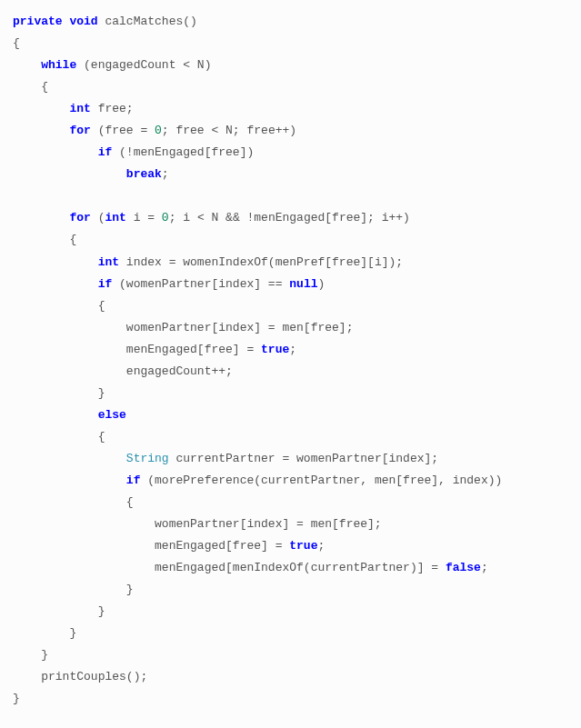 Image resolution: width=581 pixels, height=728 pixels. What do you see at coordinates (291, 415) in the screenshot?
I see `code-line: else` at bounding box center [291, 415].